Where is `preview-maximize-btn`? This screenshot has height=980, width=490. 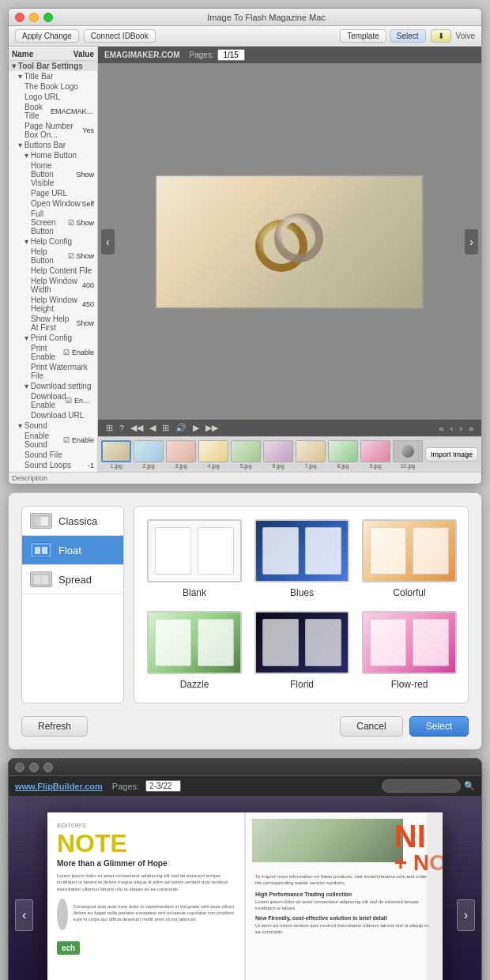 preview-maximize-btn is located at coordinates (48, 767).